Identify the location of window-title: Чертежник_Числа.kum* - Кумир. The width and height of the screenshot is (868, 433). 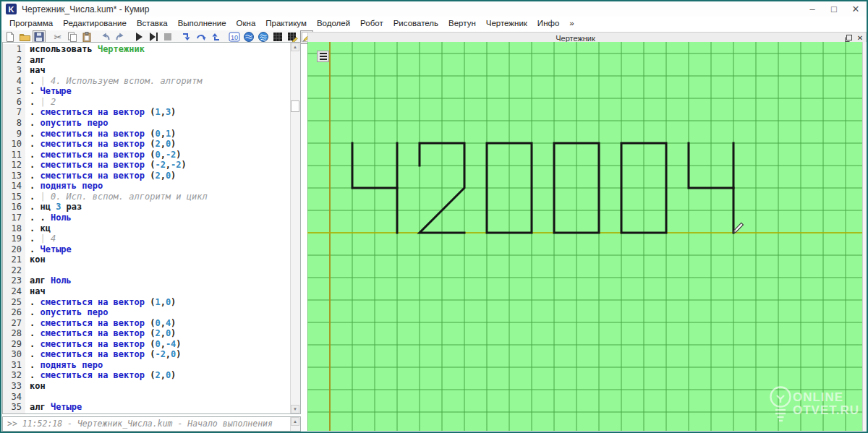
(412, 9).